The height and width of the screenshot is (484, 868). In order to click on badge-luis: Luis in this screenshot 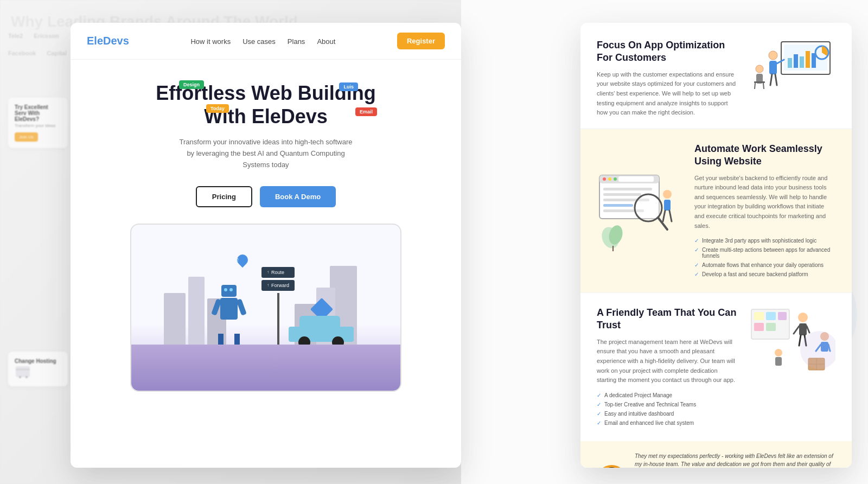, I will do `click(348, 87)`.